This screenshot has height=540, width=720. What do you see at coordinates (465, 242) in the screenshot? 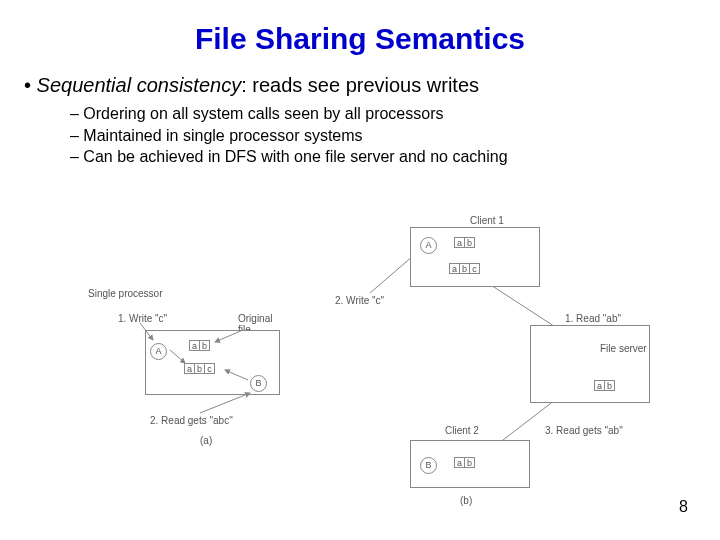
I see `diag-b-c1-ab: ab` at bounding box center [465, 242].